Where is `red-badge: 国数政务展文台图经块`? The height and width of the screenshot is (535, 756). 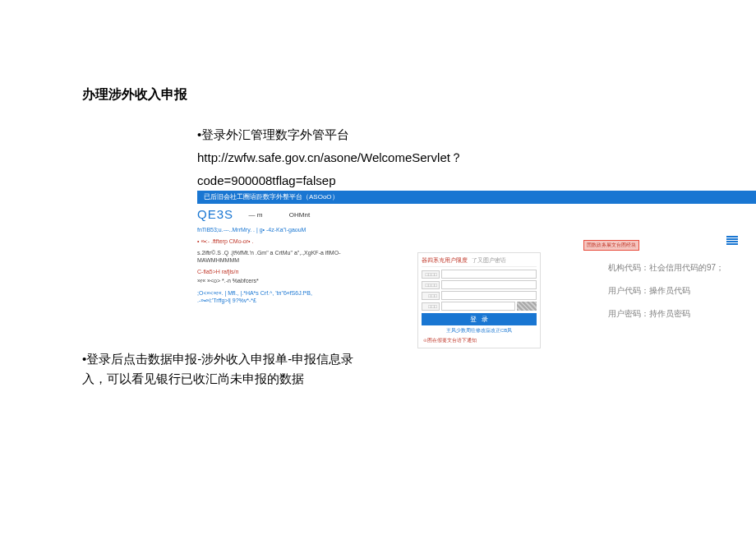 red-badge: 国数政务展文台图经块 is located at coordinates (611, 245).